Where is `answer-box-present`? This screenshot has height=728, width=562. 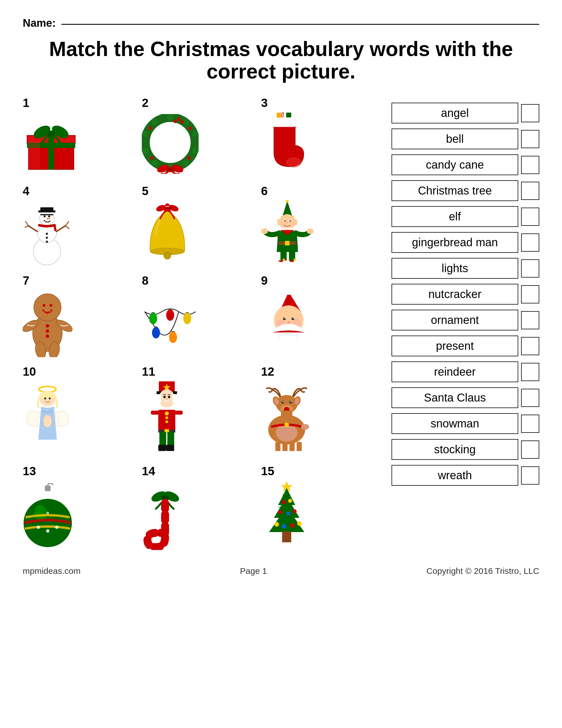
answer-box-present is located at coordinates (530, 346).